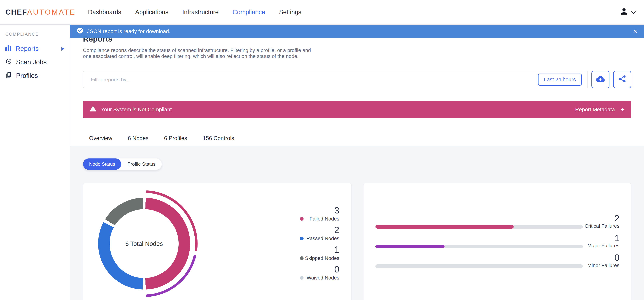  I want to click on critical-failures-bar, so click(479, 227).